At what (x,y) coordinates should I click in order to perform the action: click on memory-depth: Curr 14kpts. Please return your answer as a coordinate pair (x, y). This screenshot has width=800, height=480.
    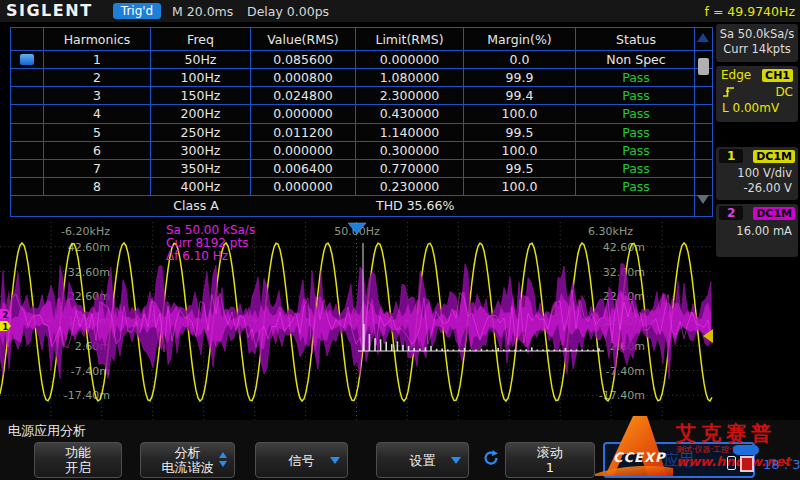
    Looking at the image, I should click on (757, 50).